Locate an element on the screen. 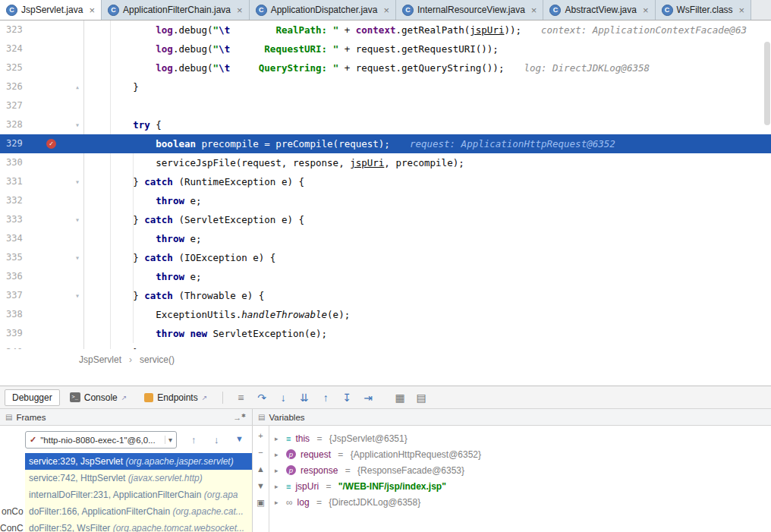 The width and height of the screenshot is (771, 532). force-step-into-icon: ⇊ is located at coordinates (304, 398).